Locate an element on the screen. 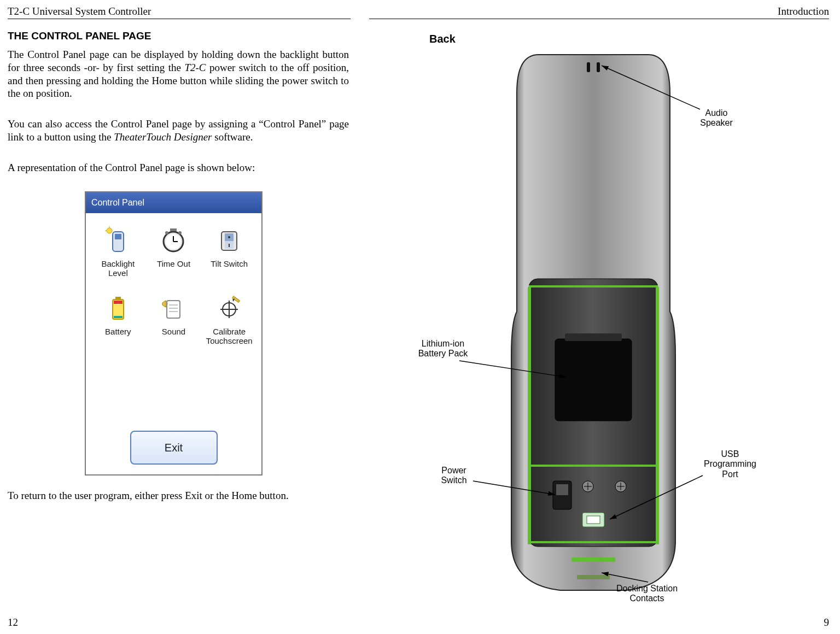 Image resolution: width=840 pixels, height=634 pixels. exit-button: Exit is located at coordinates (174, 448).